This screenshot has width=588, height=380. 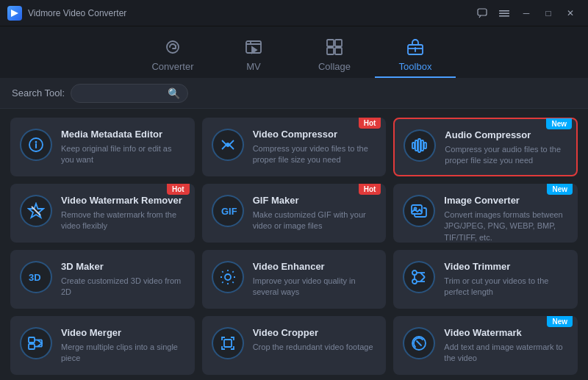 What do you see at coordinates (254, 49) in the screenshot?
I see `mv-icon` at bounding box center [254, 49].